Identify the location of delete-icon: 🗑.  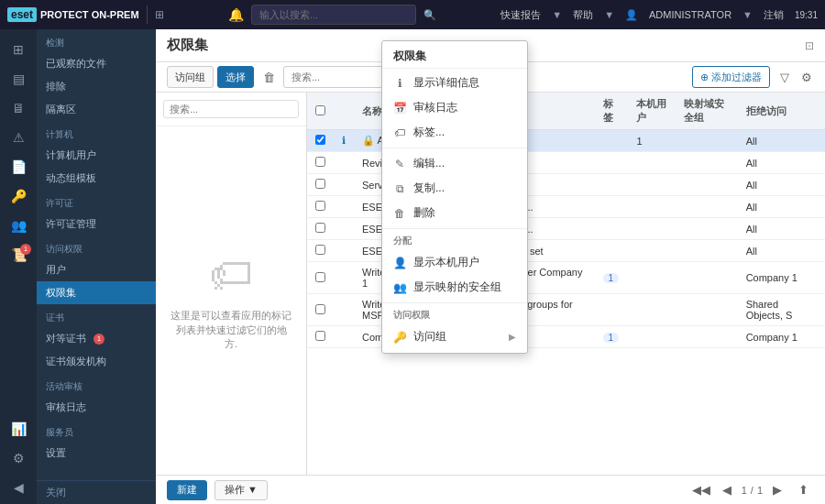
(400, 214).